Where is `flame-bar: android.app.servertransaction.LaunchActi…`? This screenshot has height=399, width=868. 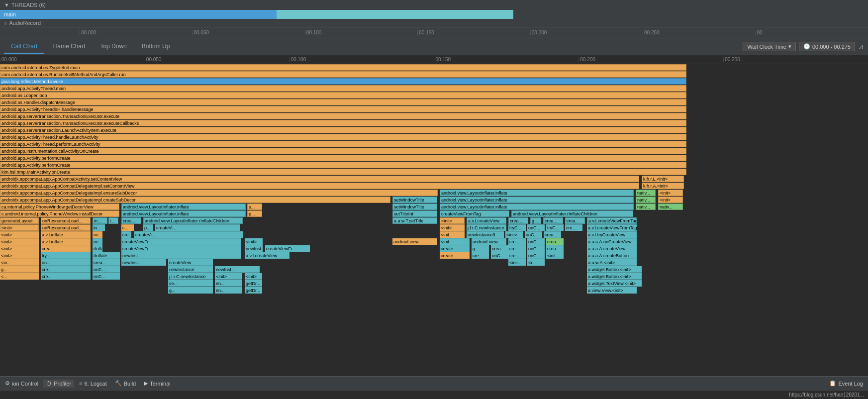
flame-bar: android.app.servertransaction.LaunchActi… is located at coordinates (343, 130).